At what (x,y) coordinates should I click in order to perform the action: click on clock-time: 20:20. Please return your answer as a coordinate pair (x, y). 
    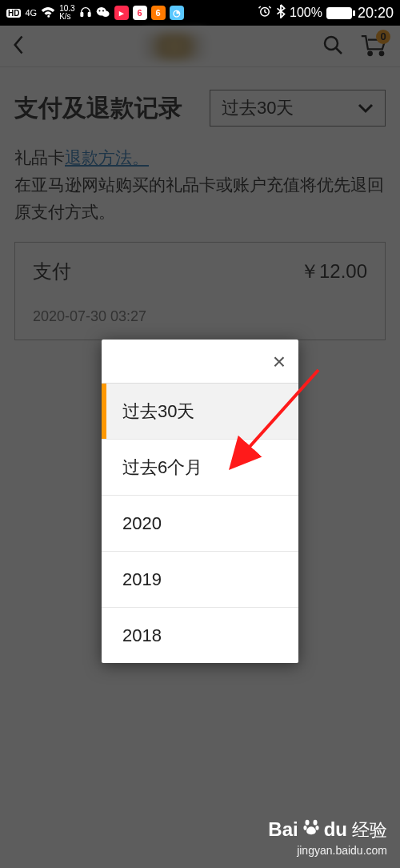
    Looking at the image, I should click on (376, 13).